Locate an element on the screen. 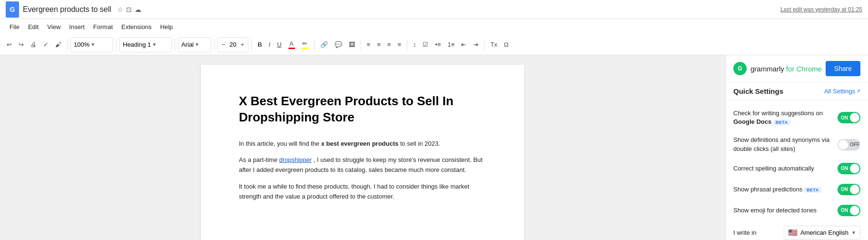 The width and height of the screenshot is (868, 240). heading-dropdown: Heading 1 ▼ is located at coordinates (146, 45).